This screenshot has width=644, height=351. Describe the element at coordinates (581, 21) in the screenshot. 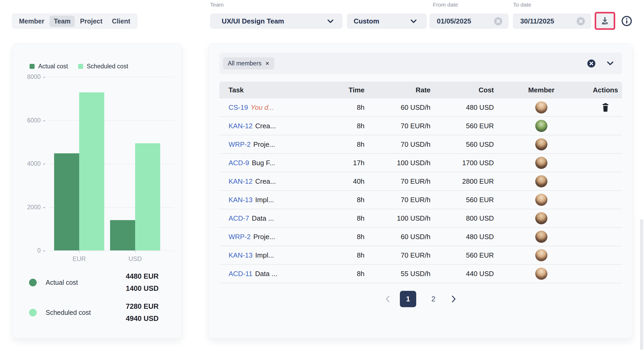

I see `clear-to-date-icon` at that location.